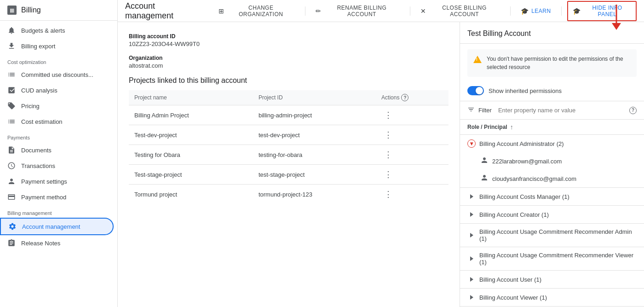 The height and width of the screenshot is (307, 644). What do you see at coordinates (57, 90) in the screenshot?
I see `sidebar-item-cud-analysis: CUD analysis` at bounding box center [57, 90].